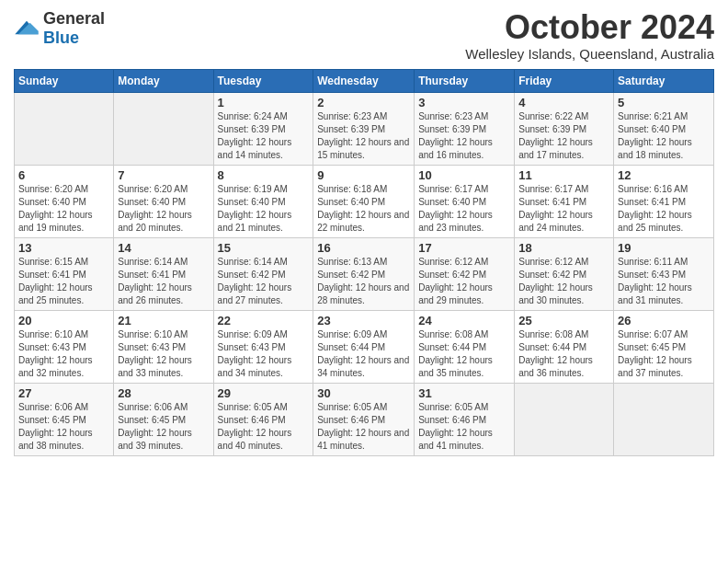  Describe the element at coordinates (364, 346) in the screenshot. I see `week-row-4: 20Sunrise: 6:10 AM Sunset: 6:43 PM Dayli…` at that location.